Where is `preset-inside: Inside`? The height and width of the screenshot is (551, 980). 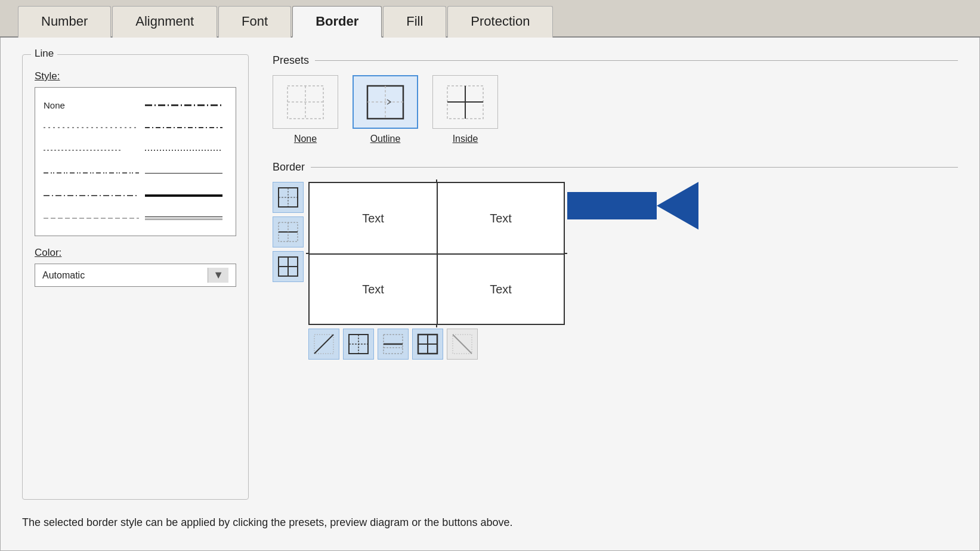 preset-inside: Inside is located at coordinates (465, 110).